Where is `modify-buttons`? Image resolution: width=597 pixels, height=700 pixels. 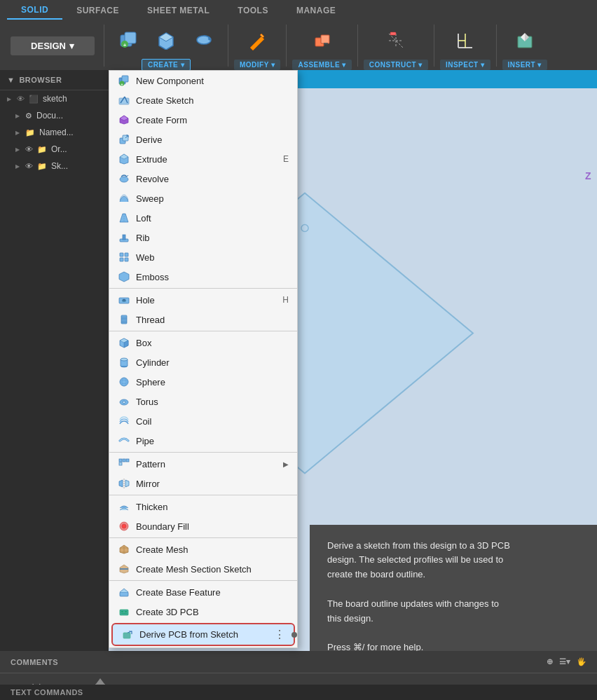 modify-buttons is located at coordinates (257, 41).